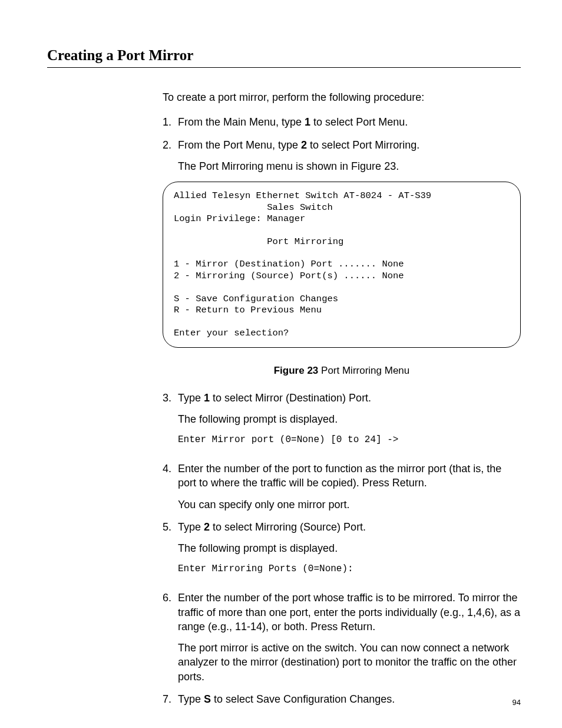 The height and width of the screenshot is (728, 562). Describe the element at coordinates (342, 637) in the screenshot. I see `procedure-step: 6.Enter the number of the port whose tra…` at that location.